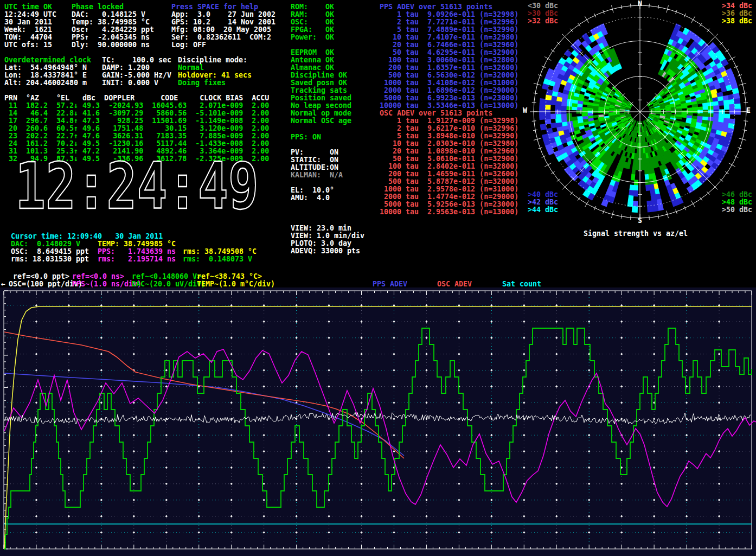 Image resolution: width=756 pixels, height=556 pixels. I want to click on plot-scale-label: DAC~(20.0 uV/div), so click(169, 284).